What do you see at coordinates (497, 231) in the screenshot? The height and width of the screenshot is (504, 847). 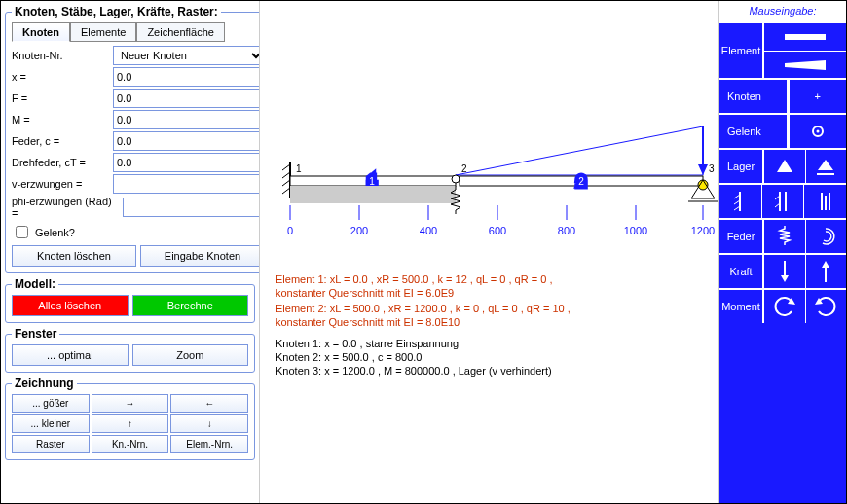 I see `svg-text: 600` at bounding box center [497, 231].